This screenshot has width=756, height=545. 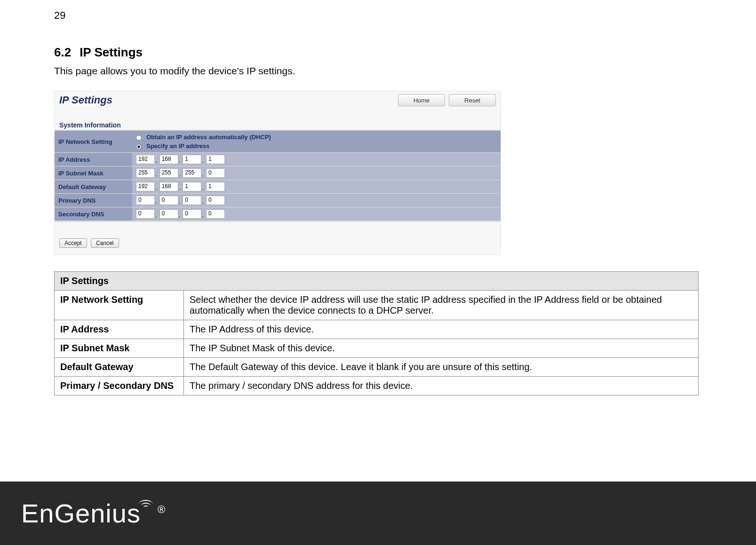 What do you see at coordinates (111, 52) in the screenshot?
I see `section-title: IP Settings` at bounding box center [111, 52].